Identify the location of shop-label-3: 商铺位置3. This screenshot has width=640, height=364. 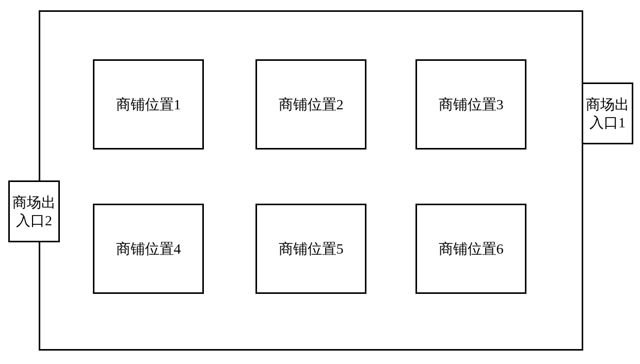
(471, 105).